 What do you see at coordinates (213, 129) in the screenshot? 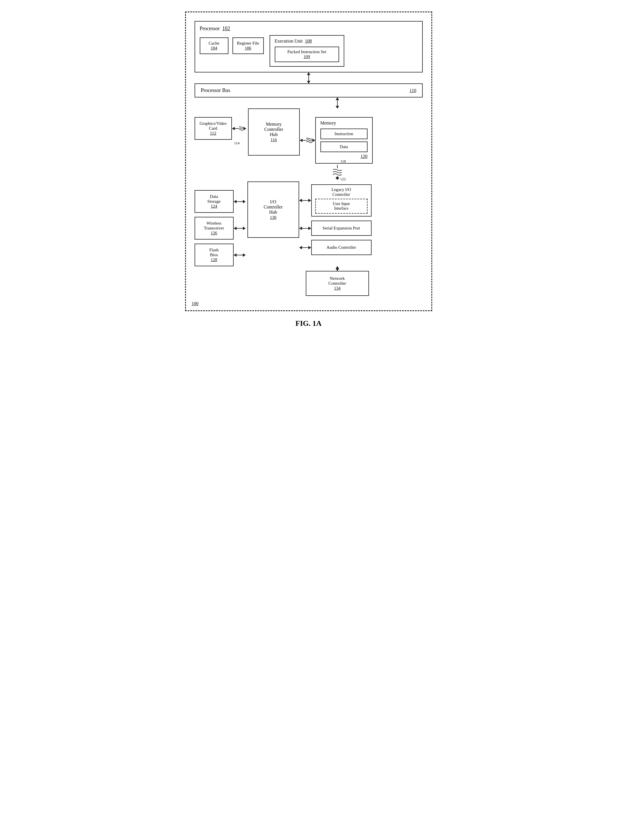
I see `graphics-video-card-box: Graphics/VideoCard 112` at bounding box center [213, 129].